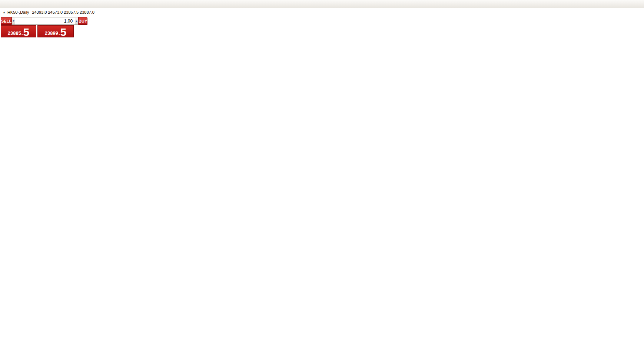  What do you see at coordinates (76, 21) in the screenshot?
I see `volume-up-button: ▲` at bounding box center [76, 21].